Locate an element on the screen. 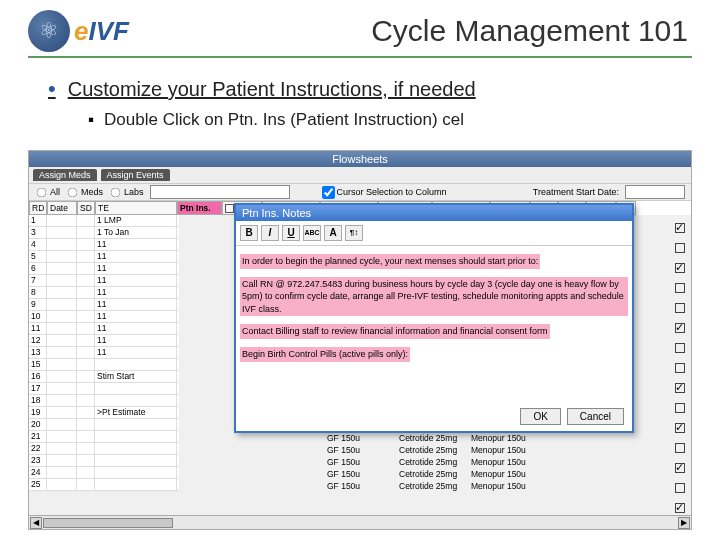 Image resolution: width=720 pixels, height=540 pixels. note-line-1: In order to begin the planned cycle, you… is located at coordinates (390, 262).